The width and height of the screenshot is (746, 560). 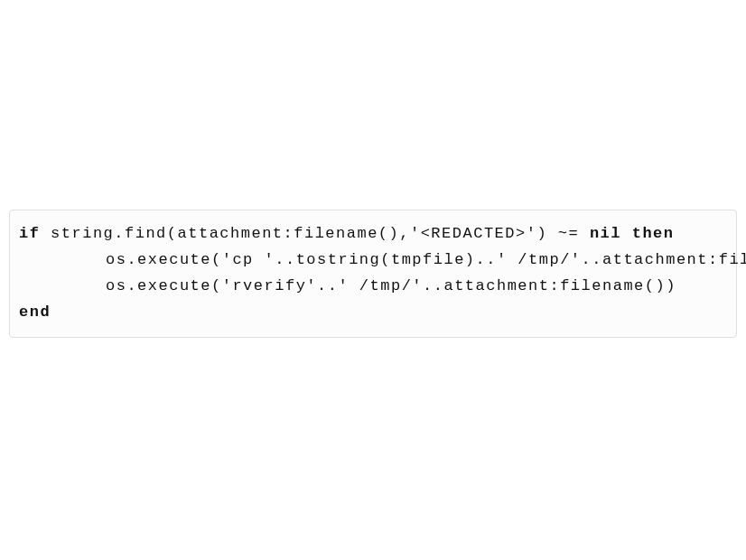 What do you see at coordinates (605, 233) in the screenshot?
I see `keyword-nil: nil` at bounding box center [605, 233].